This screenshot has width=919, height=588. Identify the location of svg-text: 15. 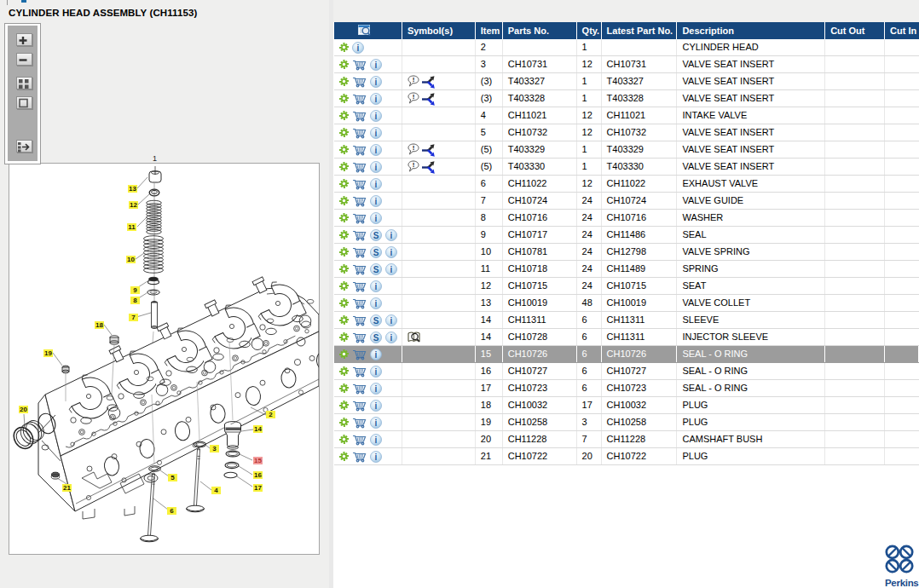
(257, 460).